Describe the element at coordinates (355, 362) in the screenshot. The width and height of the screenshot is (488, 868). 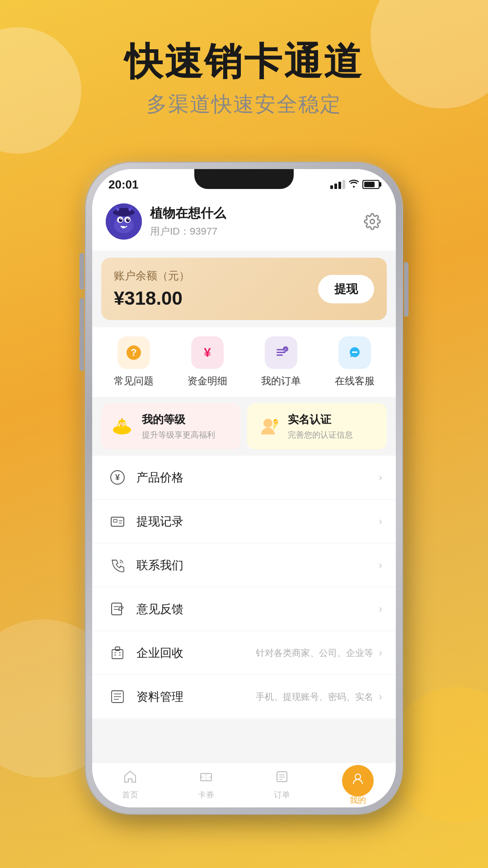
I see `quick-item-support: 在线客服` at that location.